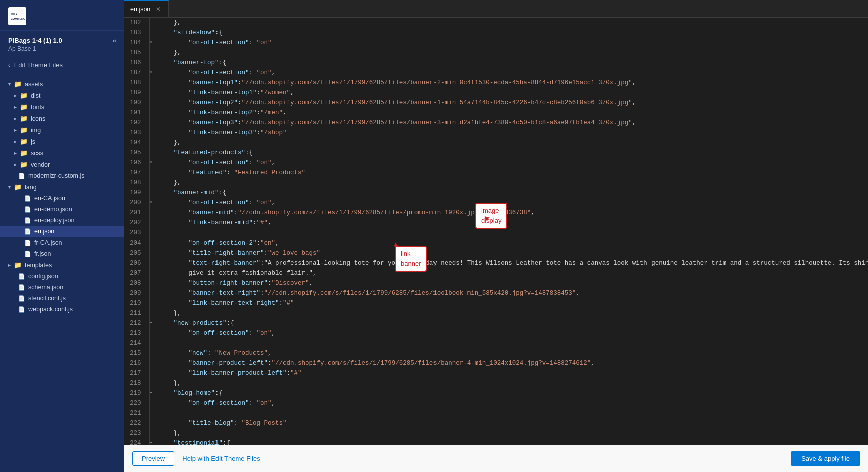 The height and width of the screenshot is (472, 868). Describe the element at coordinates (62, 107) in the screenshot. I see `sidebar-item-fonts: ▸ 📁 fonts` at that location.